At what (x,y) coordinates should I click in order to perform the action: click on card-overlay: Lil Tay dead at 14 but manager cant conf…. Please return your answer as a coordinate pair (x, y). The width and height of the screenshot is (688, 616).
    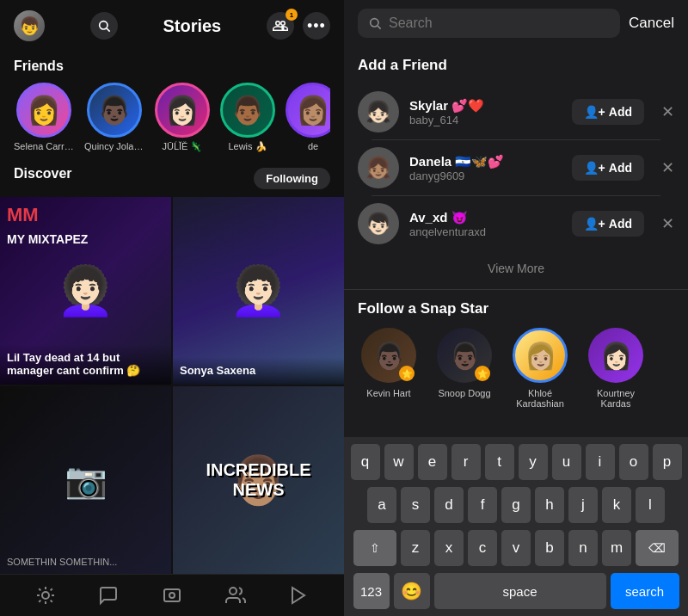
    Looking at the image, I should click on (86, 365).